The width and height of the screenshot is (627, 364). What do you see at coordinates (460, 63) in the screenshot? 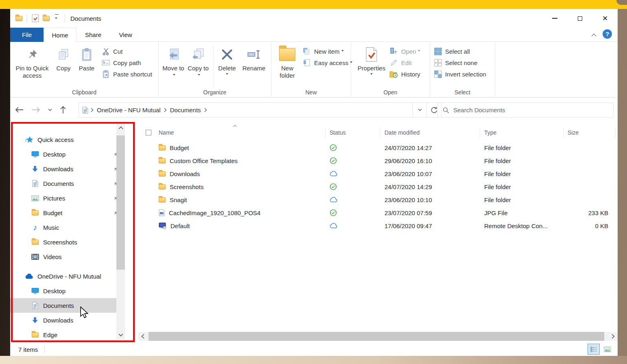
I see `select-none-button: Select none` at bounding box center [460, 63].